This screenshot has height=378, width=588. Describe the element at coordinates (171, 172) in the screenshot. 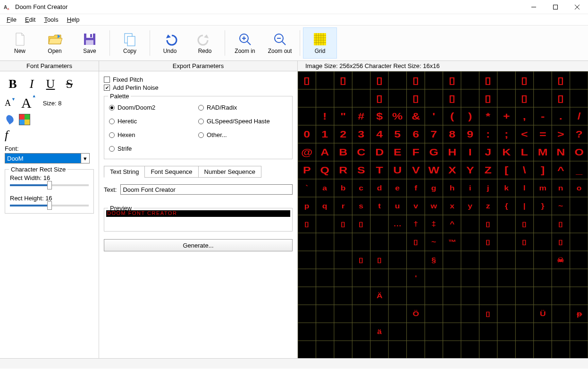

I see `tab-font-sequence: Font Sequence` at that location.